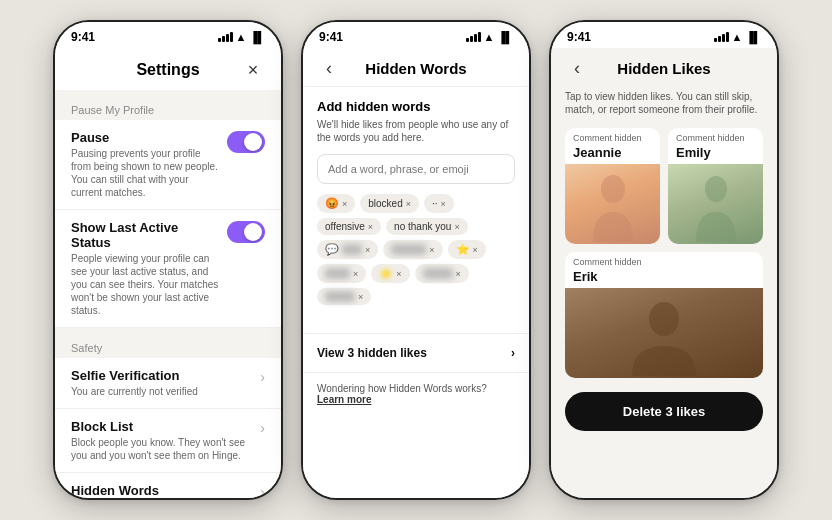 Image resolution: width=832 pixels, height=520 pixels. Describe the element at coordinates (664, 35) in the screenshot. I see `status-bar-3: 9:41 ▲ ▐▌` at that location.